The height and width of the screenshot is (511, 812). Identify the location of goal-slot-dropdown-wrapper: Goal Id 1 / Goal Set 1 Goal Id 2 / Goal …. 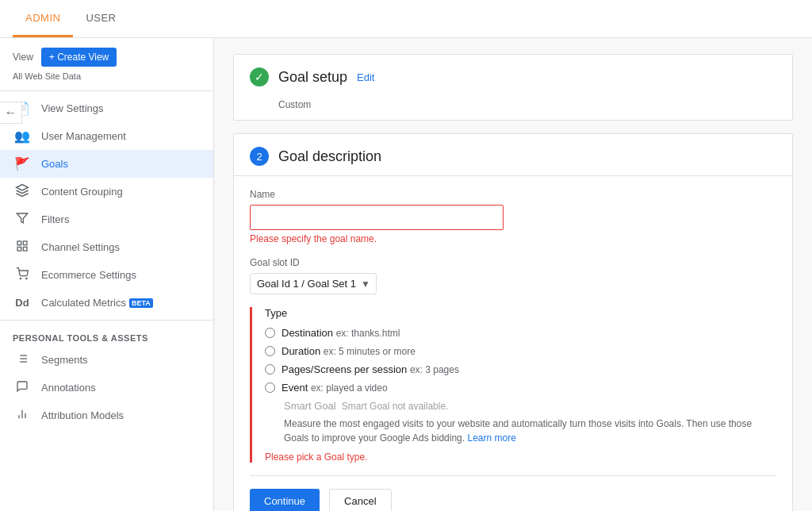
(313, 284).